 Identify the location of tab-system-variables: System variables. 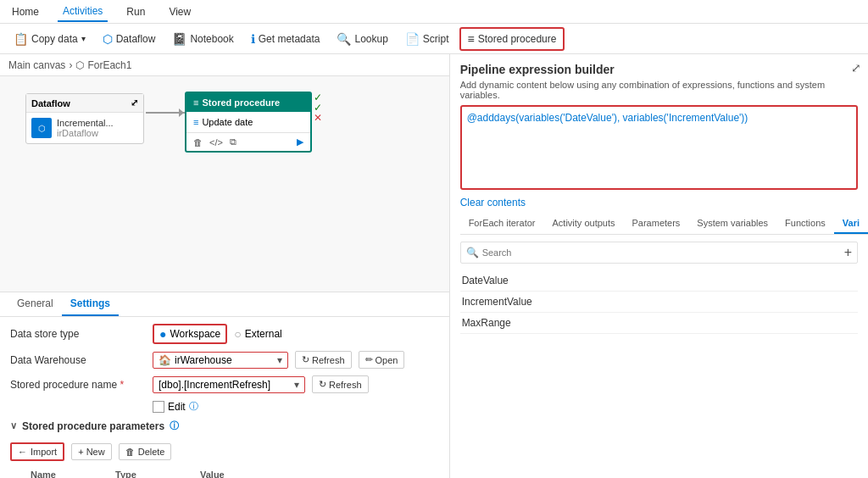
(732, 224).